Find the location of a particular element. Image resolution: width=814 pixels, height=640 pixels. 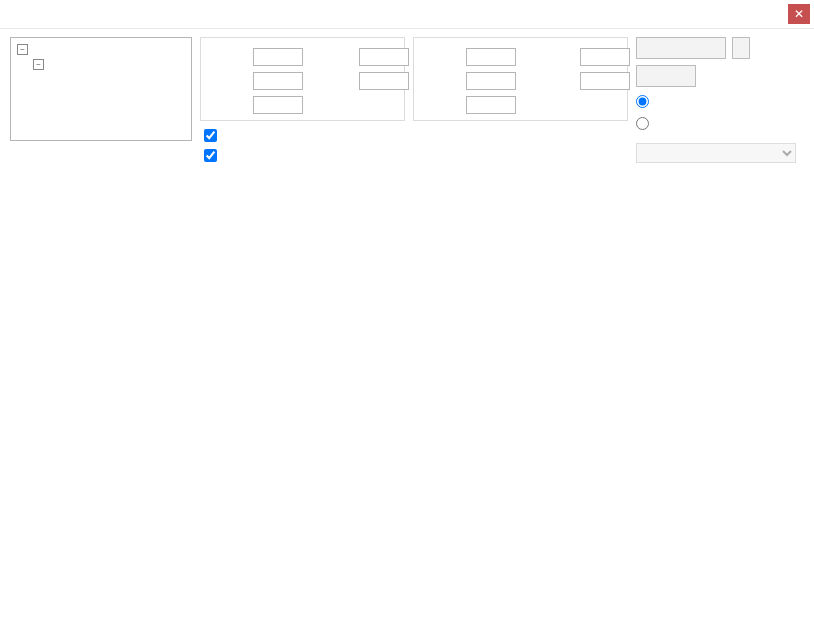

label-sred-tobr is located at coordinates (440, 105).